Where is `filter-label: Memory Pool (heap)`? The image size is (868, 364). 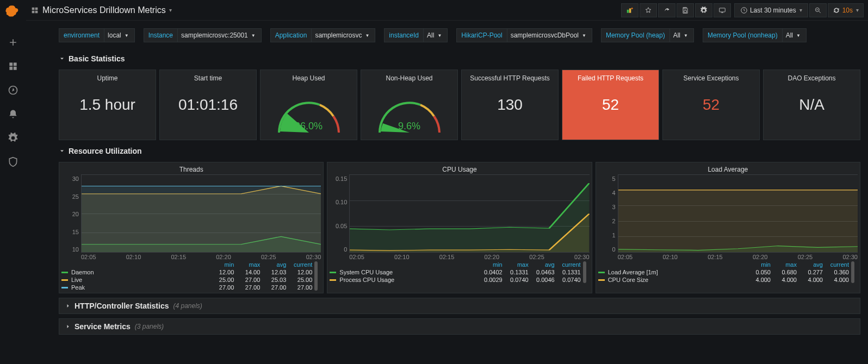 filter-label: Memory Pool (heap) is located at coordinates (635, 35).